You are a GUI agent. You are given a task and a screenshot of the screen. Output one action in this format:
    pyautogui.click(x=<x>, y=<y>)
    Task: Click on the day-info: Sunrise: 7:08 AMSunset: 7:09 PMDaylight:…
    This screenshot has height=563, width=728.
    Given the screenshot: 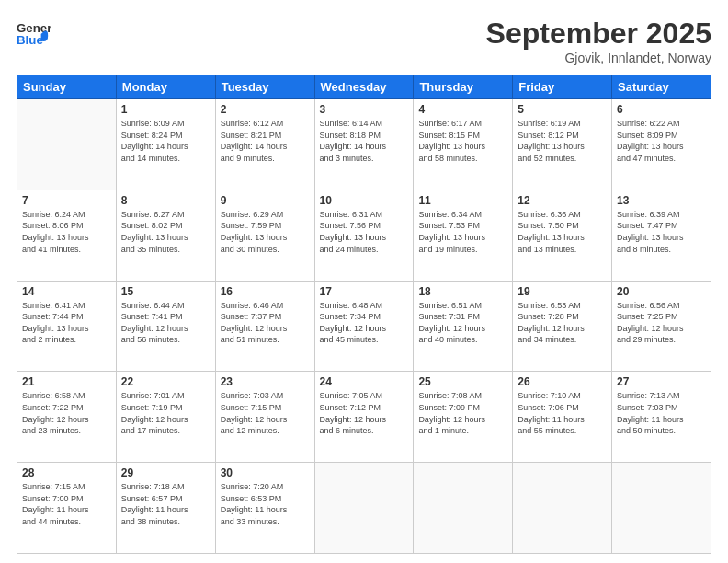 What is the action you would take?
    pyautogui.click(x=463, y=413)
    